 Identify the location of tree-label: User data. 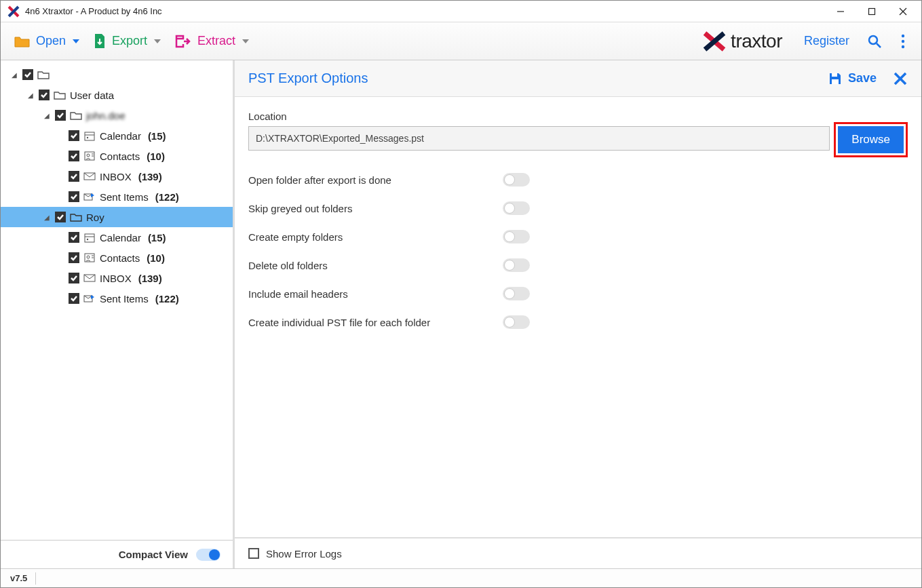
(92, 95).